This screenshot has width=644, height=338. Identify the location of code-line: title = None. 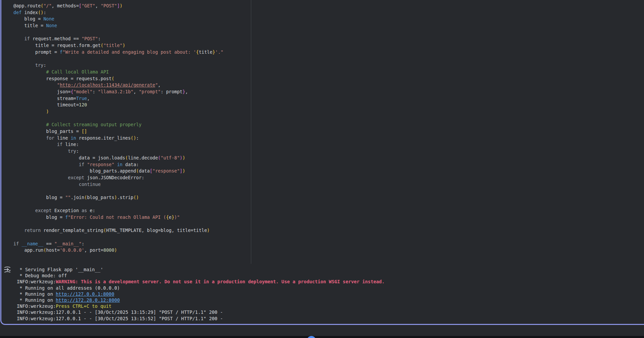
(131, 26).